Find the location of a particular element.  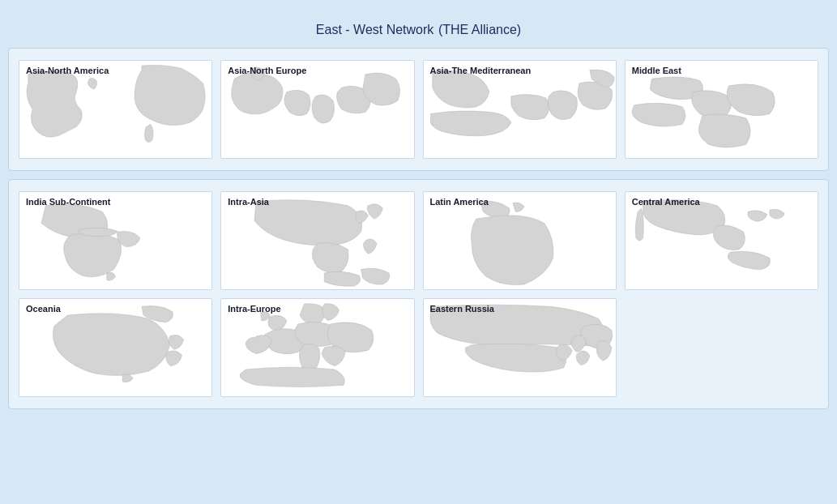

card-asia-north-america: Asia-North America is located at coordinates (115, 109).